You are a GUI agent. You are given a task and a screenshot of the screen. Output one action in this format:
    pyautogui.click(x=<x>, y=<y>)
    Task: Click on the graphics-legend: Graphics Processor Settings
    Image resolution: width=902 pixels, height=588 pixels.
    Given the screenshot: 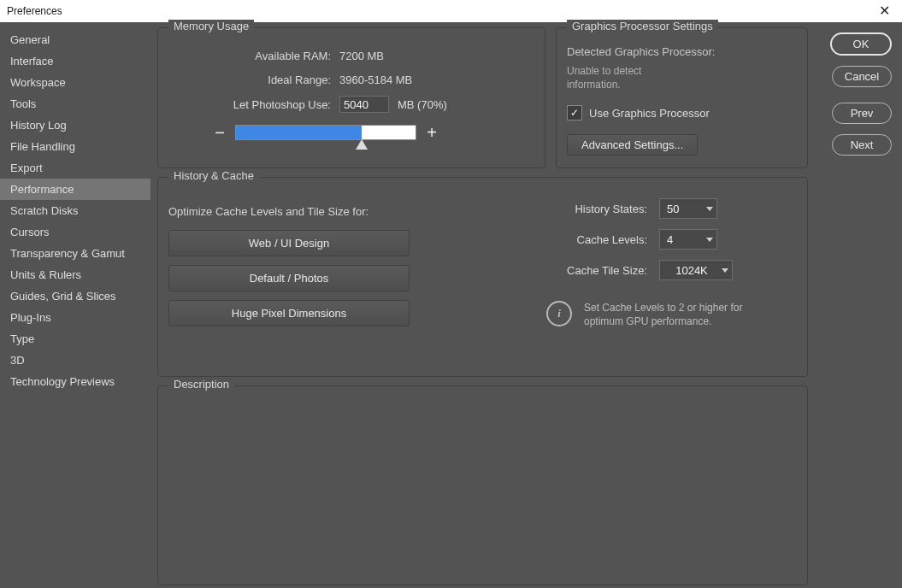 What is the action you would take?
    pyautogui.click(x=643, y=26)
    